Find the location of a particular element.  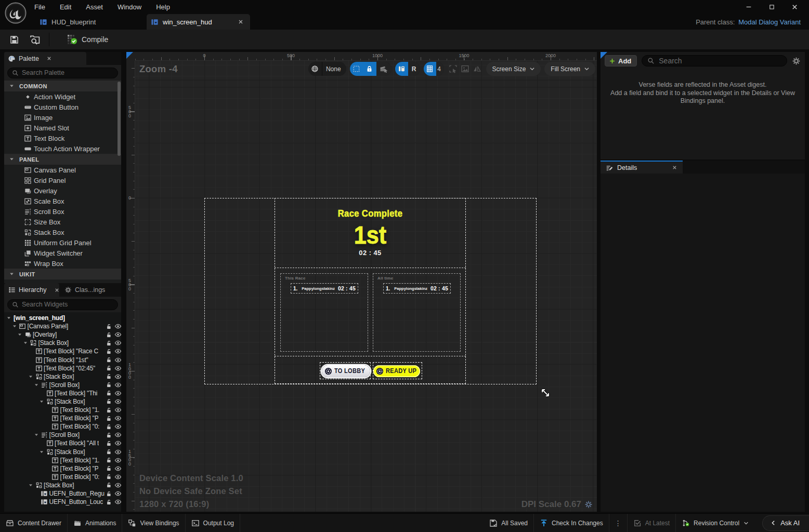

palette-item: Named Slot is located at coordinates (62, 128).